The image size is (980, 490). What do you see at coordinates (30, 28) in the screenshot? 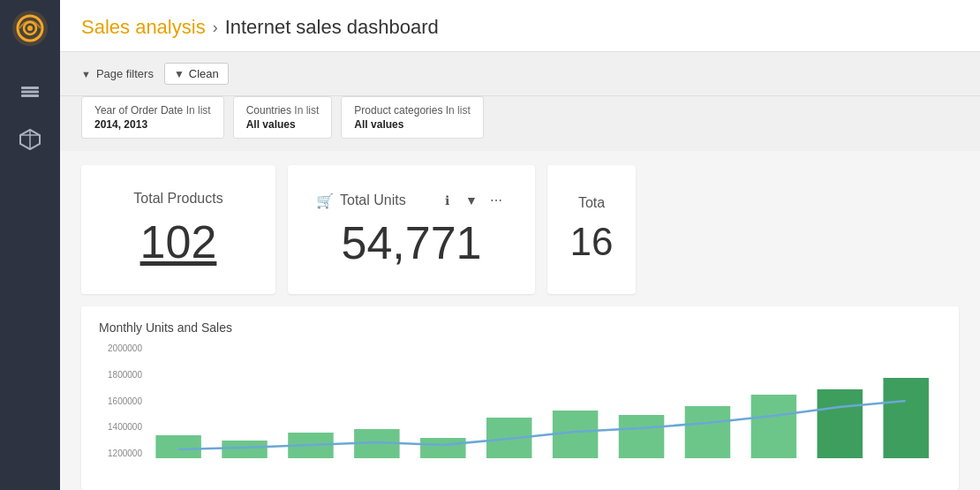
I see `app-logo` at bounding box center [30, 28].